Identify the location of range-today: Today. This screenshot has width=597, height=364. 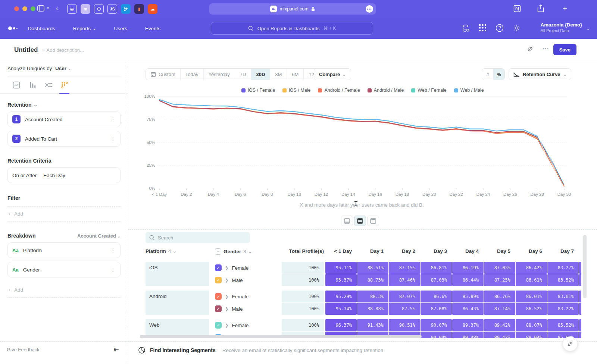
(192, 74).